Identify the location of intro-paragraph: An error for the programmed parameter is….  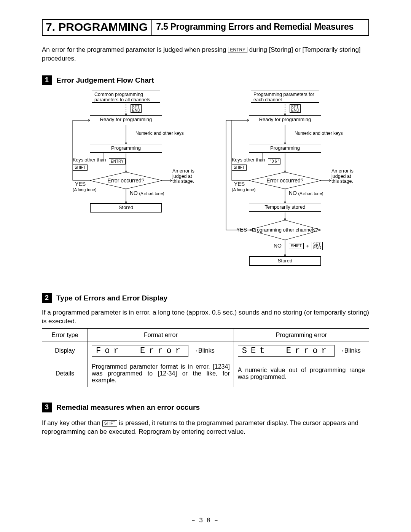
(206, 54).